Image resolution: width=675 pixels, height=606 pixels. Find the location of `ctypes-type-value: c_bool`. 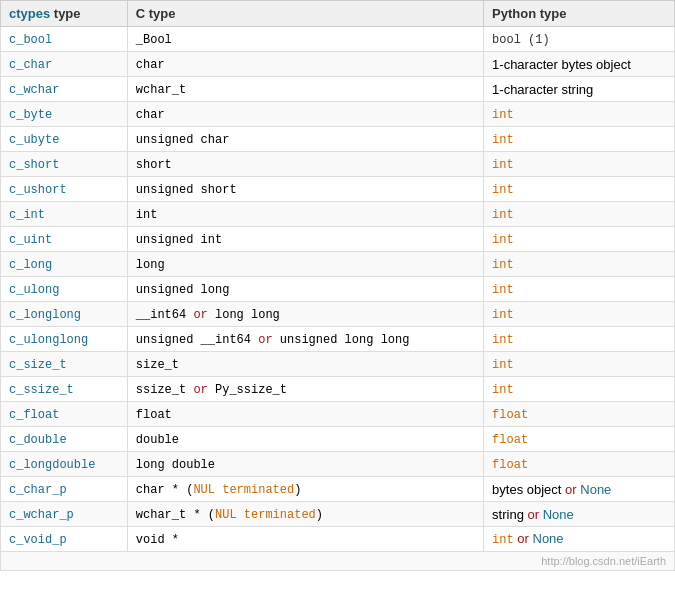

ctypes-type-value: c_bool is located at coordinates (30, 40).